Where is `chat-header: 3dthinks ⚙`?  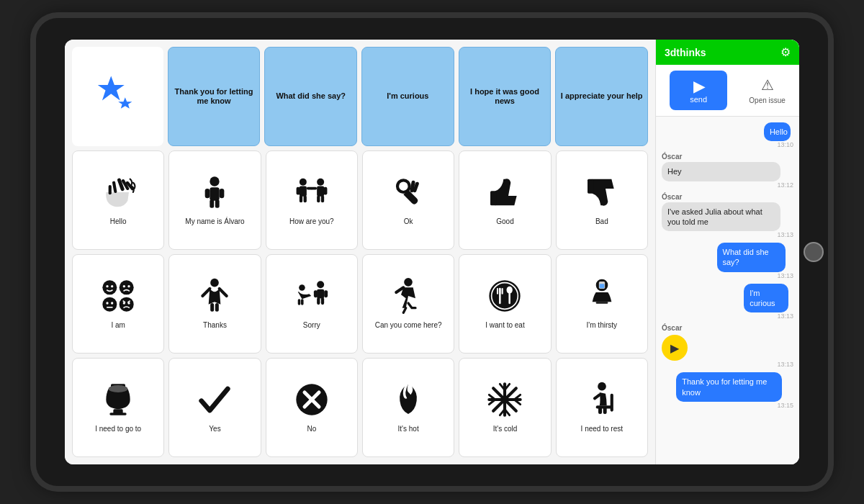
chat-header: 3dthinks ⚙ is located at coordinates (727, 52).